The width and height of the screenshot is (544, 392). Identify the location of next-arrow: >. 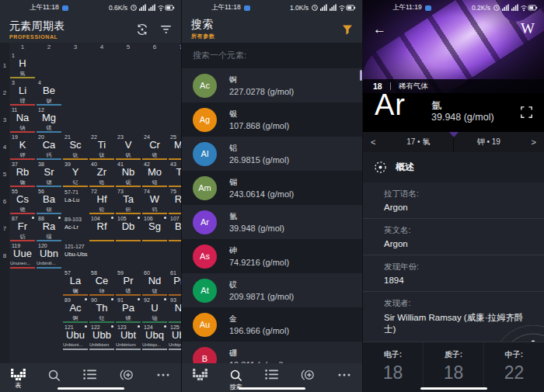
(534, 142).